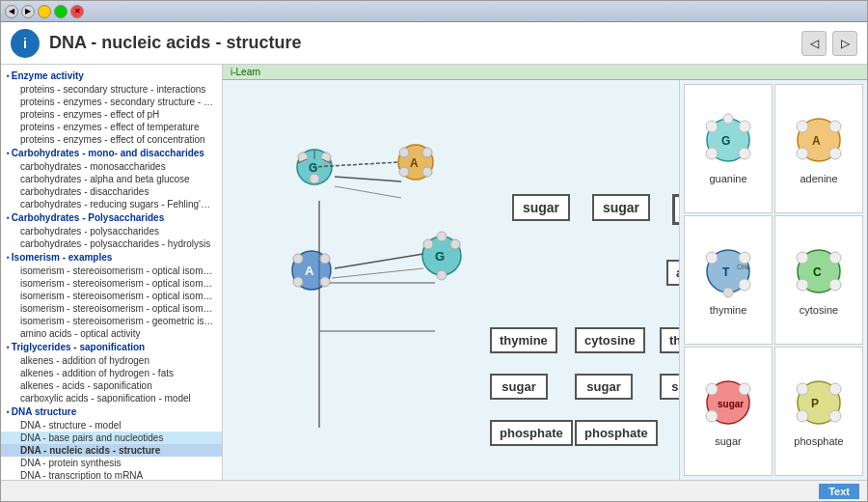 The height and width of the screenshot is (502, 868). I want to click on sidebar-item: DNA - structure - model, so click(112, 425).